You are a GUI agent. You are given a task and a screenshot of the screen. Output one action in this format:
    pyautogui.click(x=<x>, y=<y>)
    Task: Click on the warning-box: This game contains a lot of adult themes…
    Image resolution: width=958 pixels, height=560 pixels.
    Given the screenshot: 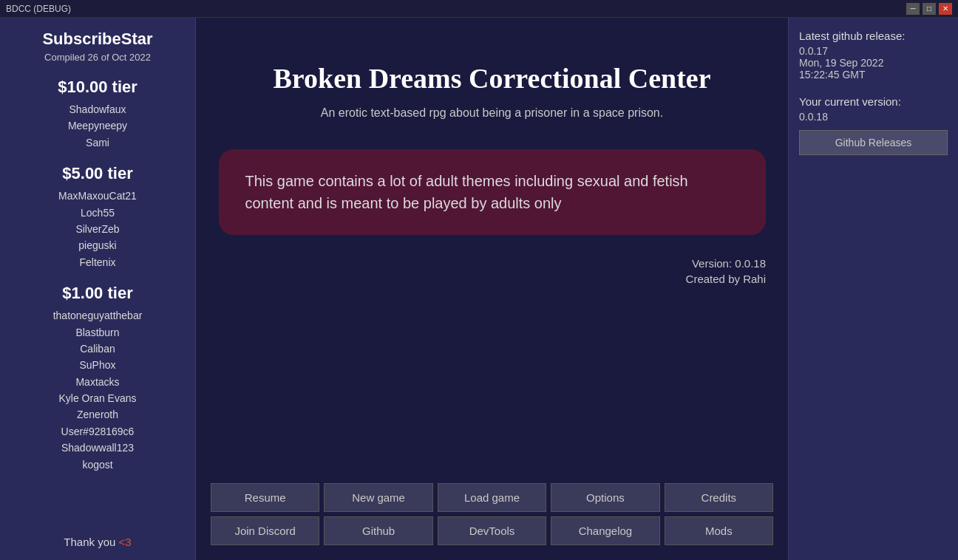 What is the action you would take?
    pyautogui.click(x=492, y=192)
    